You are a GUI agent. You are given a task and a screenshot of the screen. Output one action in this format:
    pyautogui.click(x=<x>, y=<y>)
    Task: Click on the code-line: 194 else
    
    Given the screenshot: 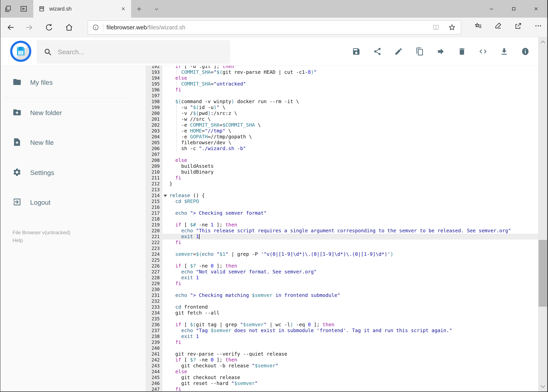 What is the action you would take?
    pyautogui.click(x=342, y=78)
    